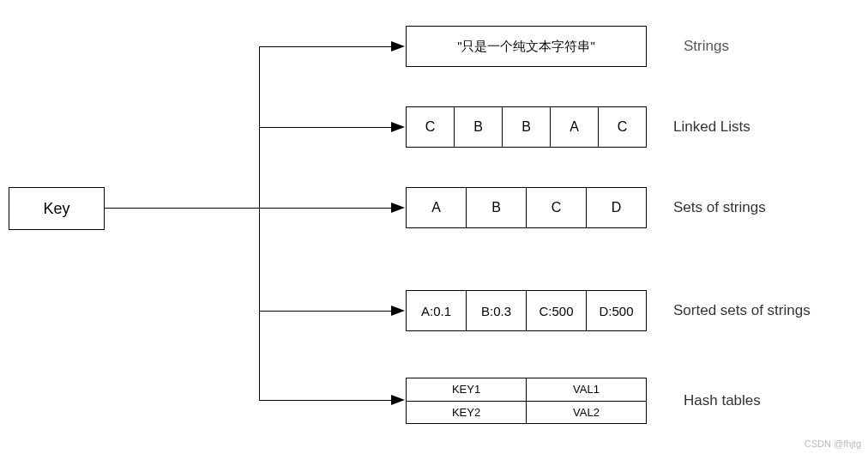 The width and height of the screenshot is (868, 454). What do you see at coordinates (556, 311) in the screenshot?
I see `zset-cell: C:500` at bounding box center [556, 311].